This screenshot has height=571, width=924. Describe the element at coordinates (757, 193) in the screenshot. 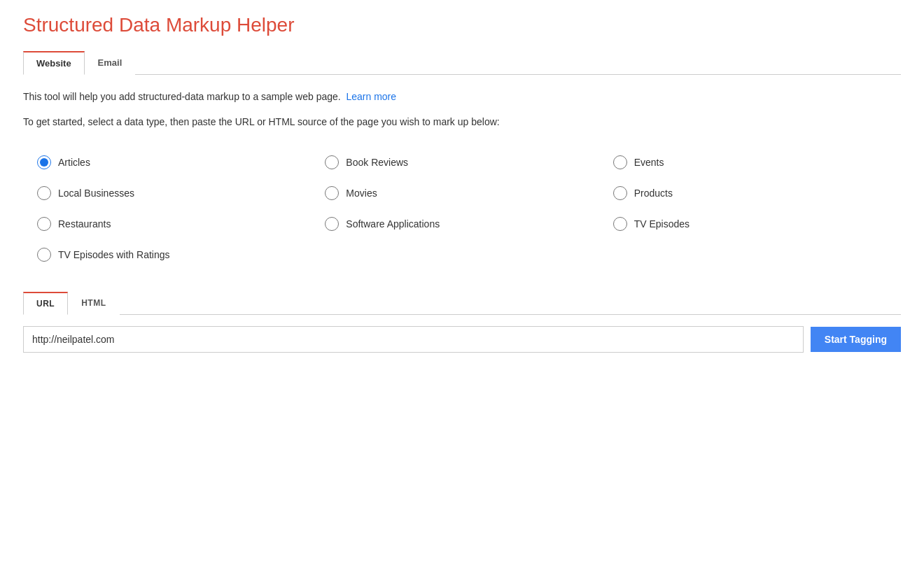

I see `radio-option-products: Products` at that location.